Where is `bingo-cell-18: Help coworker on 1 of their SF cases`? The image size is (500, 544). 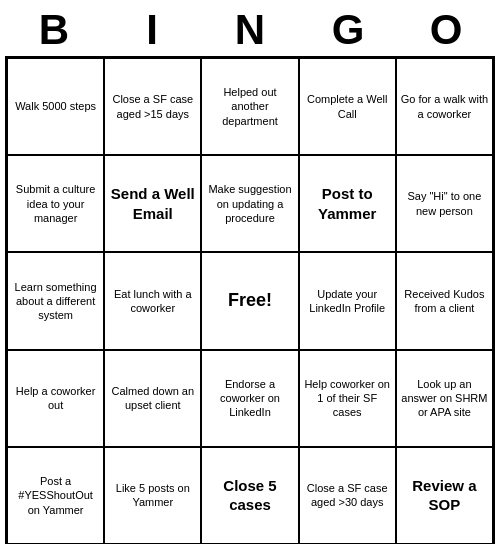
bingo-cell-18: Help coworker on 1 of their SF cases is located at coordinates (348, 398).